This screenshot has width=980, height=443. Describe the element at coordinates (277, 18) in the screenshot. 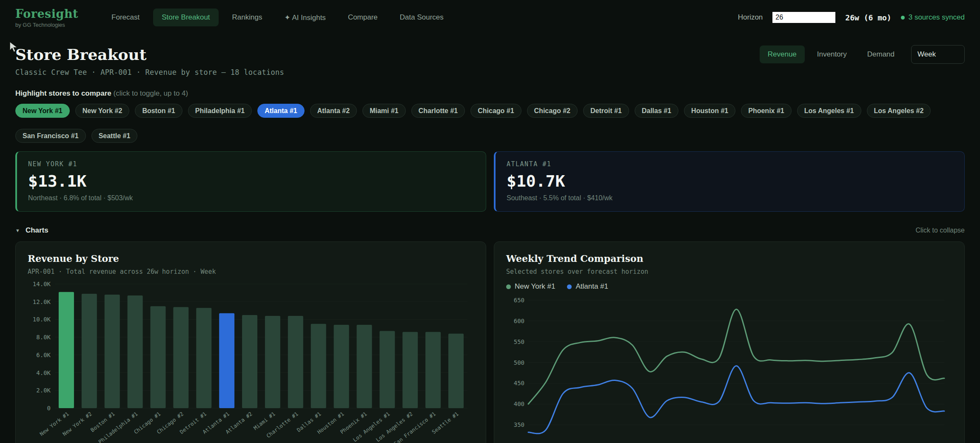

I see `main-nav: ForecastStore BreakoutRankings✦ AI Insig…` at that location.